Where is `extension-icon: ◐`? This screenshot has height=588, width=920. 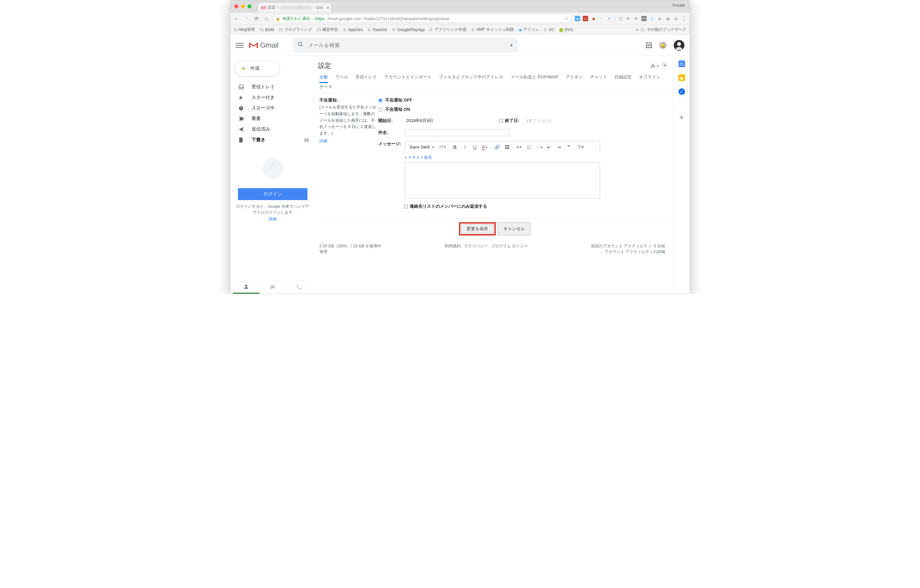
extension-icon: ◐ is located at coordinates (660, 18).